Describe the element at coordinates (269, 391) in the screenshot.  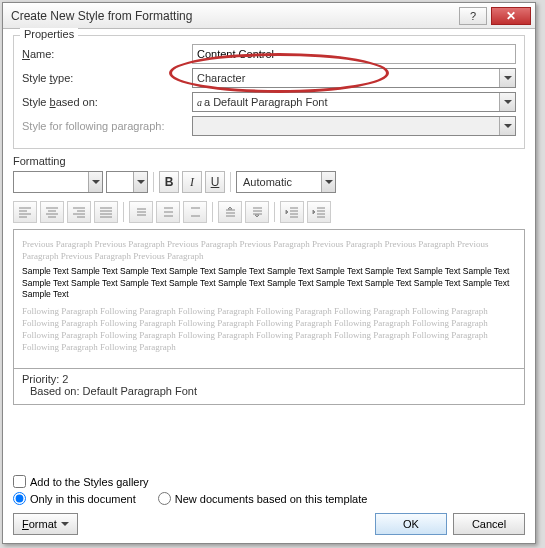
I see `based-on-line: Based on: Default Paragraph Font` at that location.